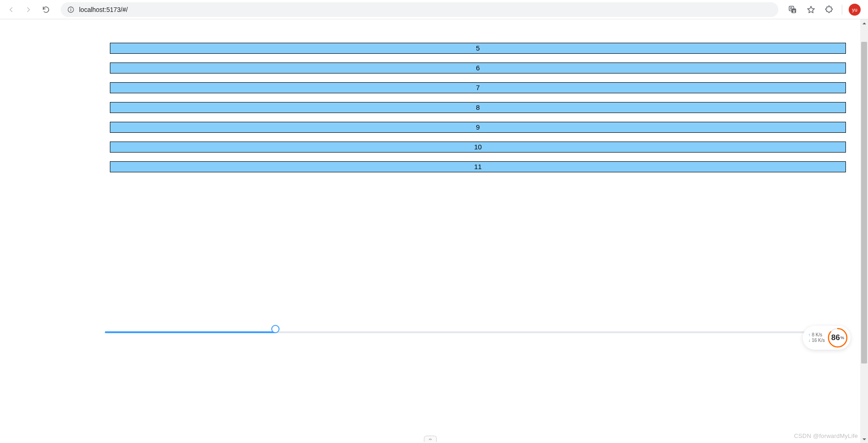  I want to click on list-item: 9, so click(478, 127).